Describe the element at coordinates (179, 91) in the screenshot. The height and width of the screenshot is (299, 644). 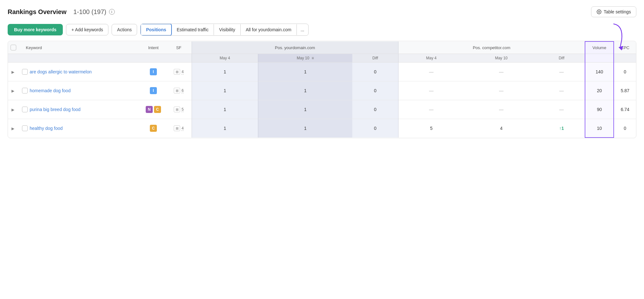
I see `sf-cell: ⊞ 6` at that location.